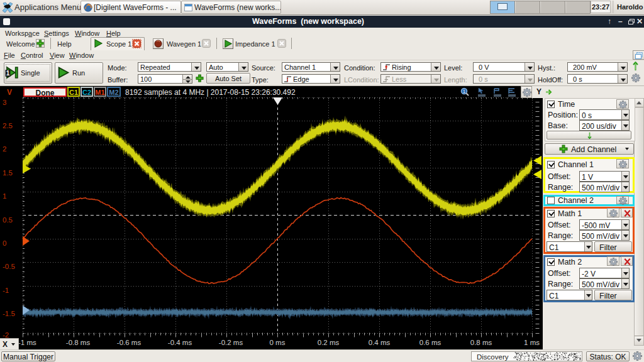 The height and width of the screenshot is (362, 644). Describe the element at coordinates (4, 243) in the screenshot. I see `svg-text: 0` at that location.